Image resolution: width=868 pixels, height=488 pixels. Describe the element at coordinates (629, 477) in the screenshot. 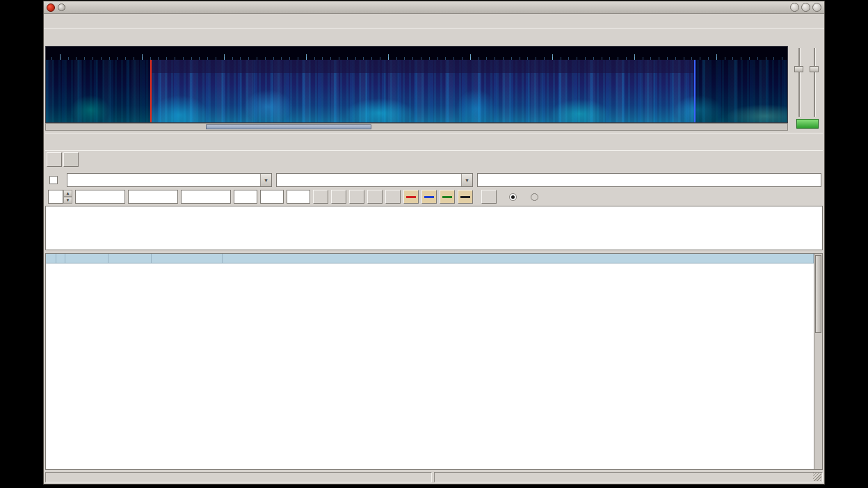

I see `status-panel-right` at that location.